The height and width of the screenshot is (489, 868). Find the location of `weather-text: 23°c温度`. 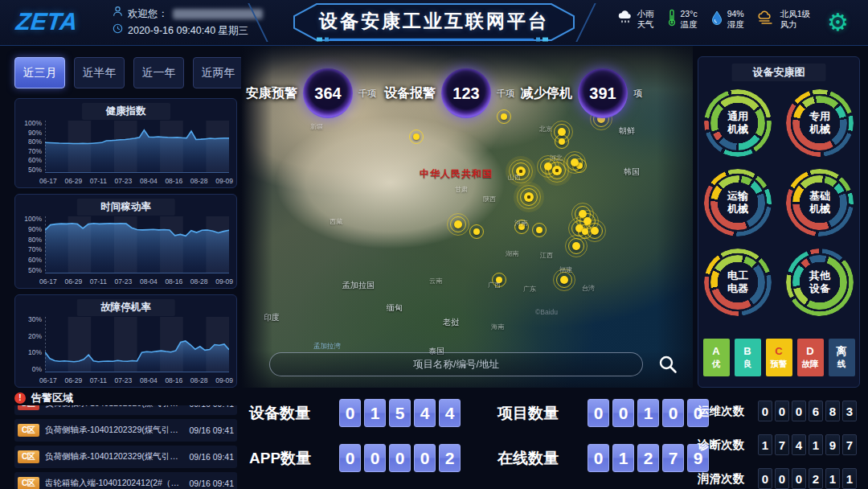

weather-text: 23°c温度 is located at coordinates (690, 19).